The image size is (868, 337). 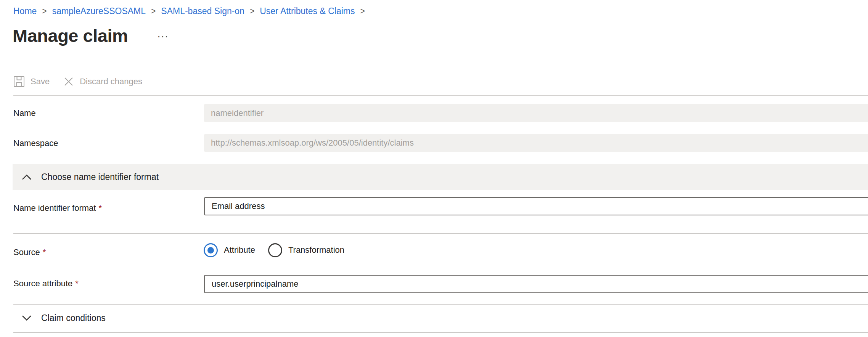 I want to click on namespace-label: Namespace, so click(x=36, y=143).